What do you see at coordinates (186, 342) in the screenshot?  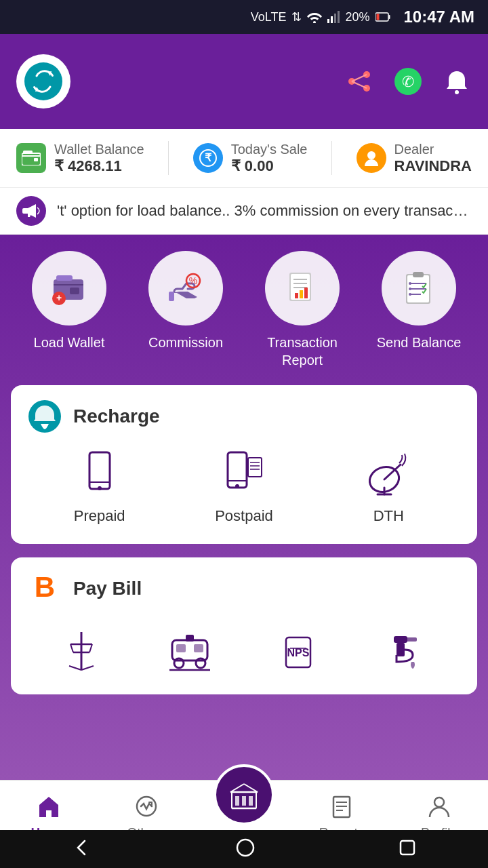 I see `commission-label: Commission` at bounding box center [186, 342].